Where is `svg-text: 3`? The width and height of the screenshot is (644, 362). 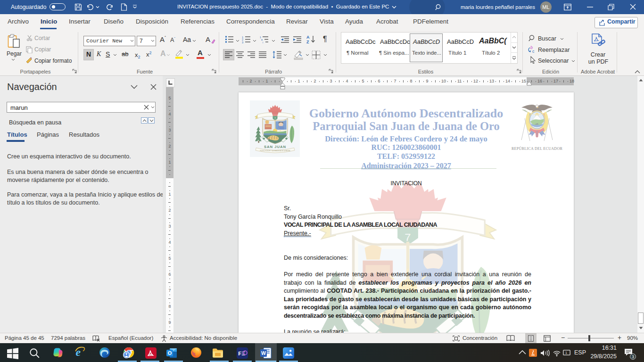
svg-text: 3 is located at coordinates (242, 42).